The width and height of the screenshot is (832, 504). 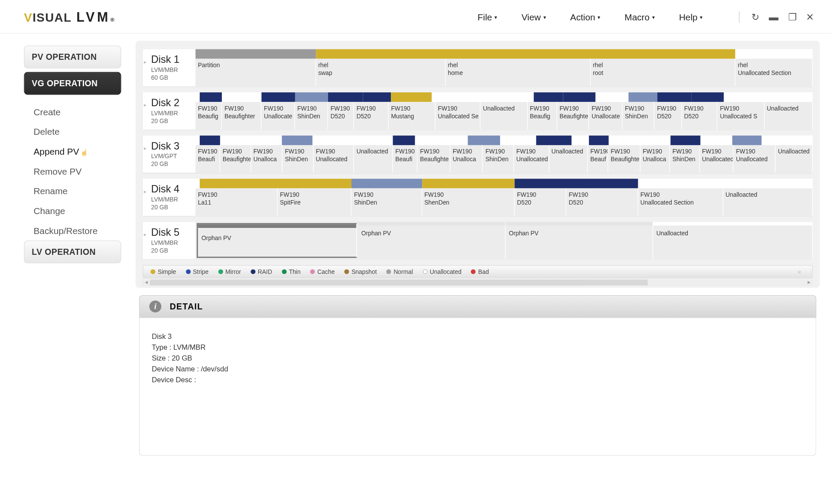 What do you see at coordinates (169, 154) in the screenshot?
I see `disk-header: ▸Disk 3LVM/GPT20 GB` at bounding box center [169, 154].